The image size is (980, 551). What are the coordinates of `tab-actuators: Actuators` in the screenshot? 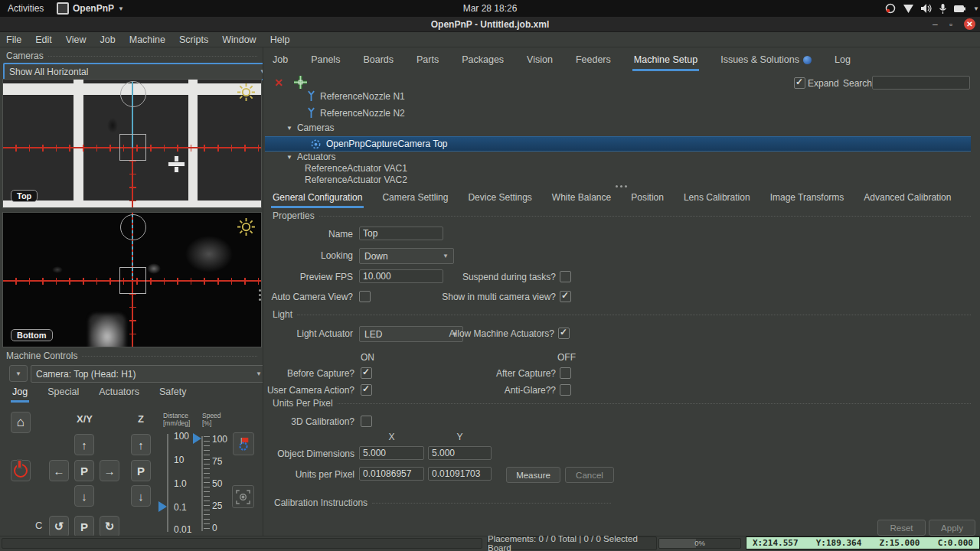 It's located at (119, 393).